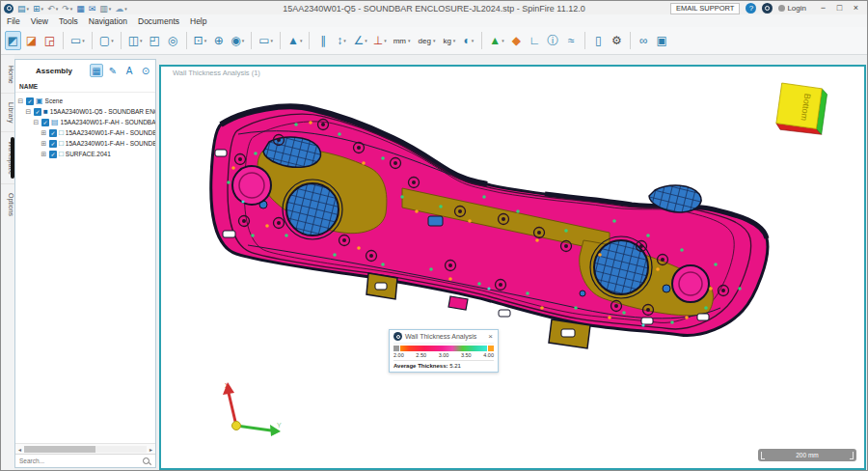 The width and height of the screenshot is (868, 471). Describe the element at coordinates (68, 21) in the screenshot. I see `menu-tools: Tools` at that location.